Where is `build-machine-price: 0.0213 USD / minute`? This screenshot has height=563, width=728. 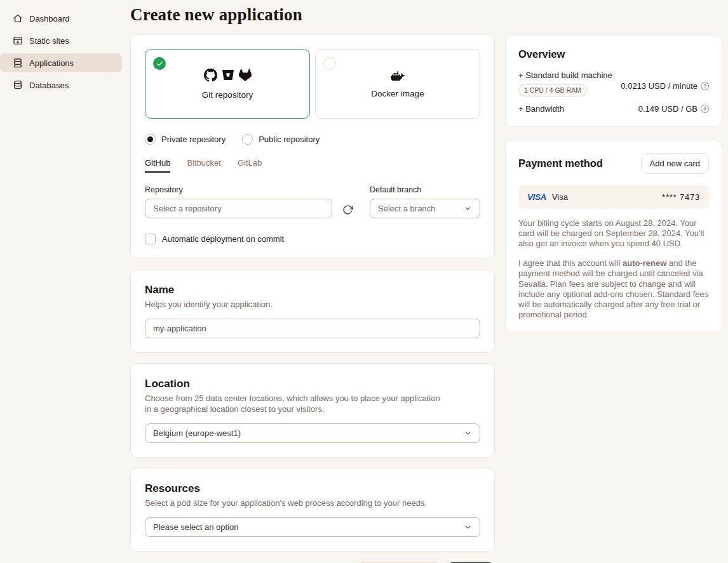
build-machine-price: 0.0213 USD / minute is located at coordinates (659, 86).